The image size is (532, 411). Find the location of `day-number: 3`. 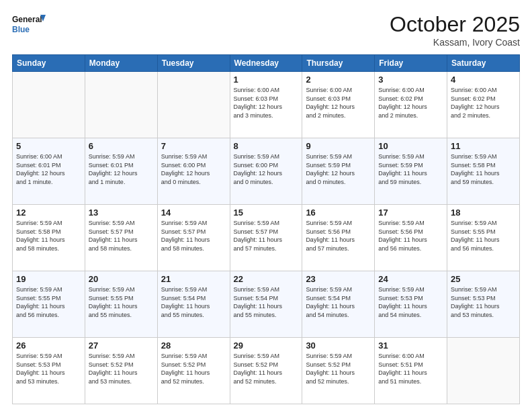

day-number: 3 is located at coordinates (411, 79).